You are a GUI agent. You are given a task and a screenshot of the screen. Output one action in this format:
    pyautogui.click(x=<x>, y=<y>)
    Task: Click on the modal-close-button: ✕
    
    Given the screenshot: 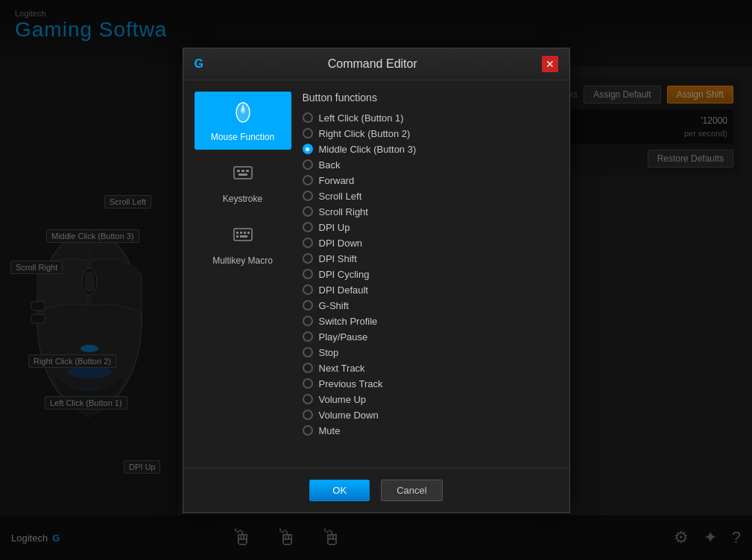 What is the action you would take?
    pyautogui.click(x=550, y=64)
    